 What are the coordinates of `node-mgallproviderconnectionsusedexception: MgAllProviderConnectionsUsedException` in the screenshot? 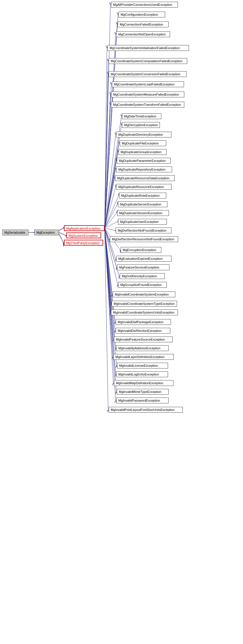 It's located at (144, 5).